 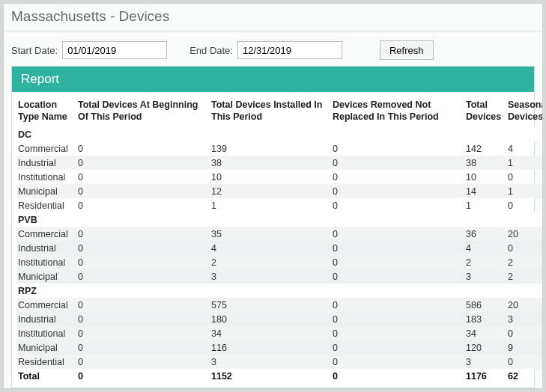 I want to click on col-removed: Devices Removed Not Replaced In This Per…, so click(x=398, y=112).